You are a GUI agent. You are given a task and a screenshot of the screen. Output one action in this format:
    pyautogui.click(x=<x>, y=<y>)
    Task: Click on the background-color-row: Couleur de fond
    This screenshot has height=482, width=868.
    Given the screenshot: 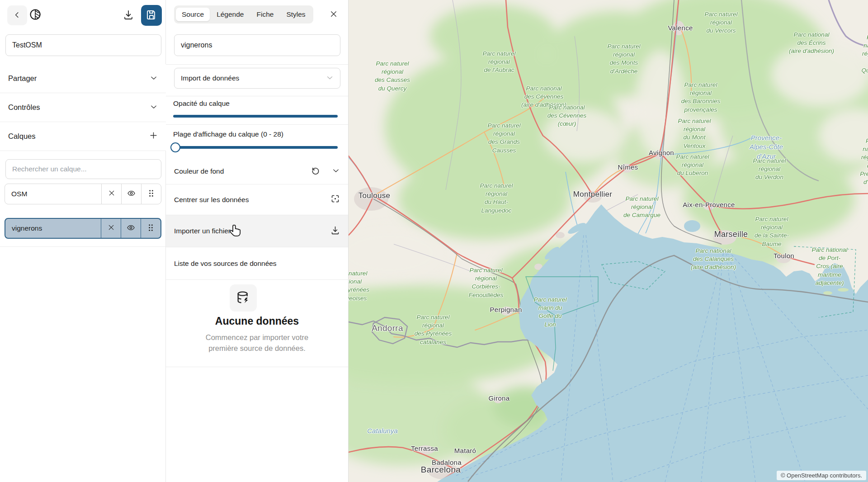 What is the action you would take?
    pyautogui.click(x=257, y=171)
    